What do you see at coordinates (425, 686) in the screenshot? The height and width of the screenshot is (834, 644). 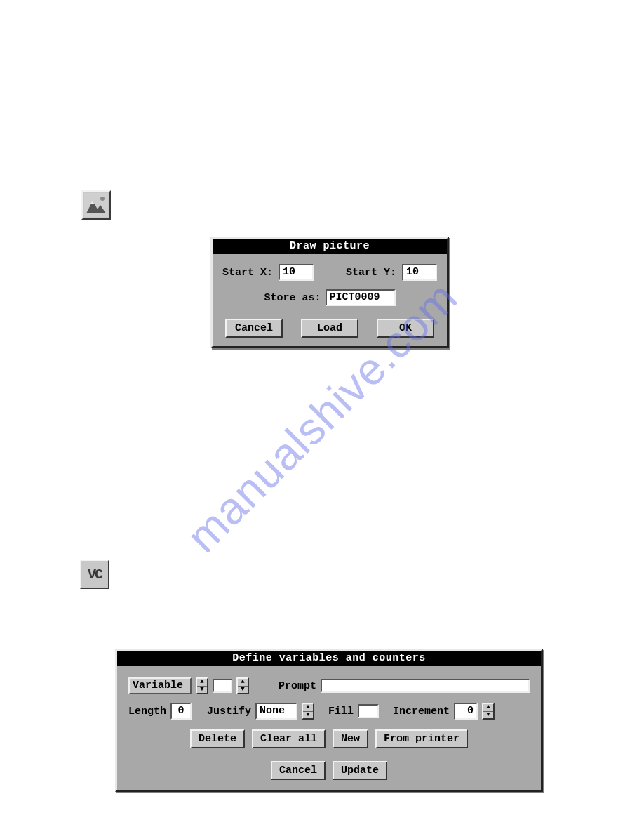 I see `prompt-input` at bounding box center [425, 686].